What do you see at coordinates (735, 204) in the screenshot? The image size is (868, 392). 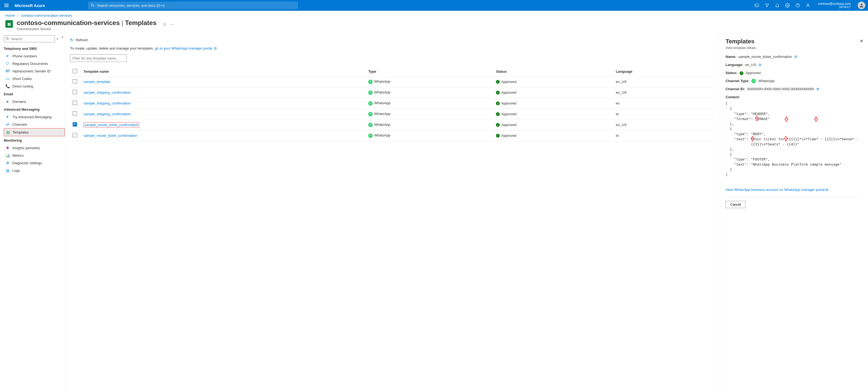 I see `cancel-button: Cancel` at bounding box center [735, 204].